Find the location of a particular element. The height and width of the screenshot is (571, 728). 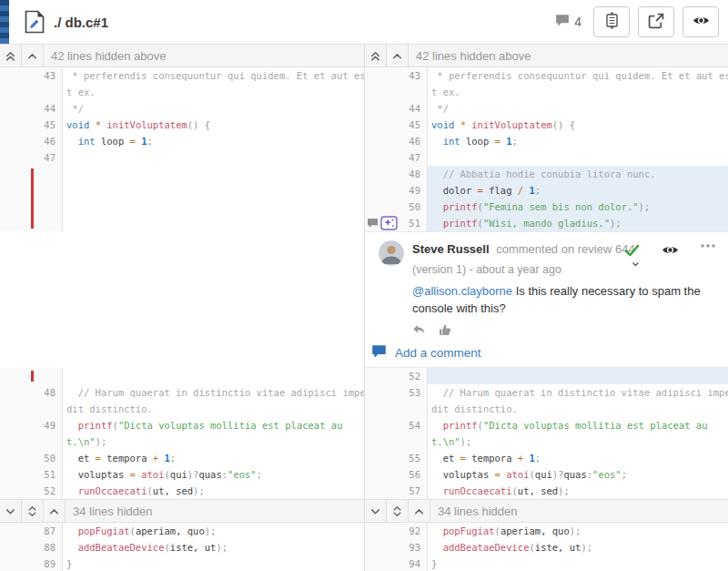

resolved-comment-badge is located at coordinates (389, 223).